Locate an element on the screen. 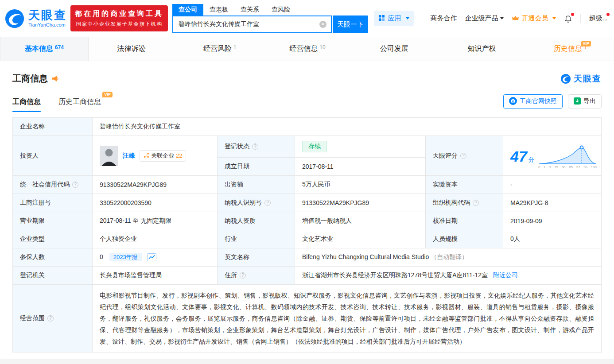 The width and height of the screenshot is (614, 364). taxpayer-id-value: 91330522MA29KPJG89 is located at coordinates (361, 203).